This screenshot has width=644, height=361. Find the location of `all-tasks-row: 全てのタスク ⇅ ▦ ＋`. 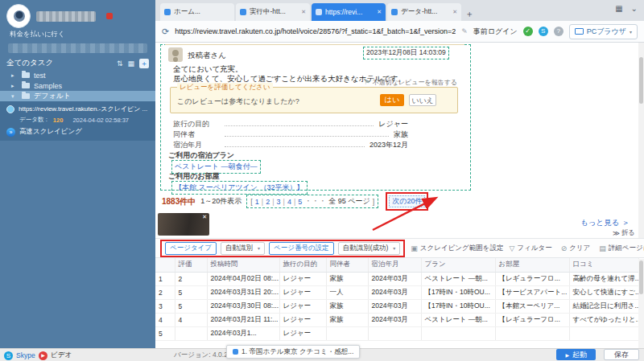

all-tasks-row: 全てのタスク ⇅ ▦ ＋ is located at coordinates (77, 63).